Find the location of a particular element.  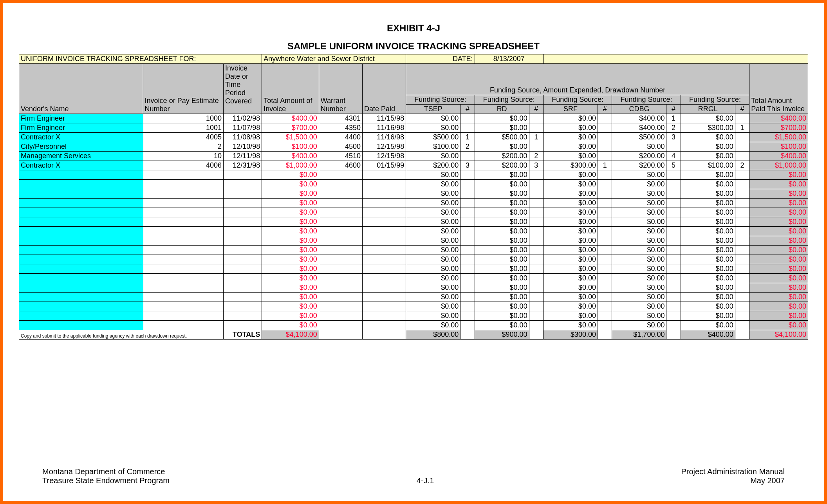

totals-f5: $400.00 is located at coordinates (708, 335).